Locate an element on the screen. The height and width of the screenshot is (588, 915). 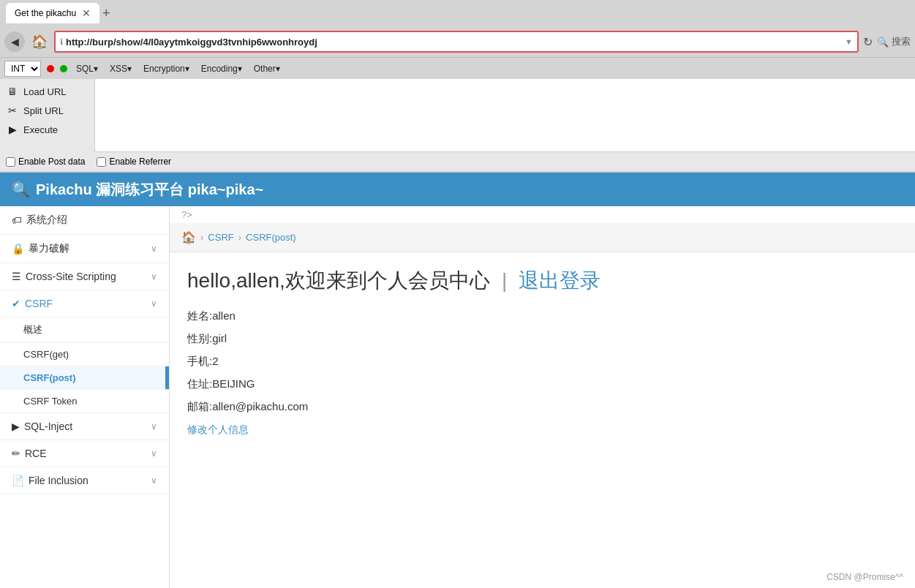
sidebar-label-csrf: CSRF is located at coordinates (39, 304).